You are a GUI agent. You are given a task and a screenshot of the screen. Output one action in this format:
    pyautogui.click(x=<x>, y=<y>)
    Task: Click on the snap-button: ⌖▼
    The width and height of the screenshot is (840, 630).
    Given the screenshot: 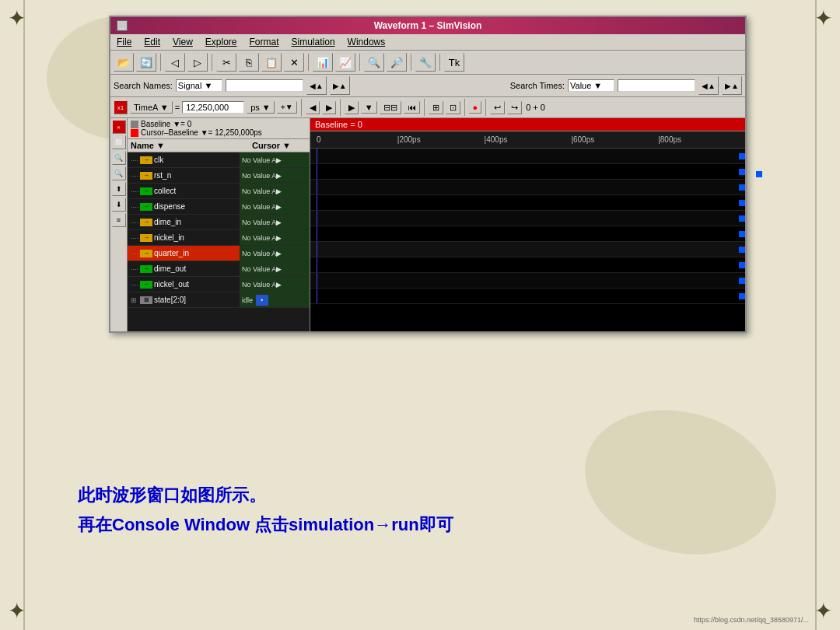 What is the action you would take?
    pyautogui.click(x=287, y=107)
    